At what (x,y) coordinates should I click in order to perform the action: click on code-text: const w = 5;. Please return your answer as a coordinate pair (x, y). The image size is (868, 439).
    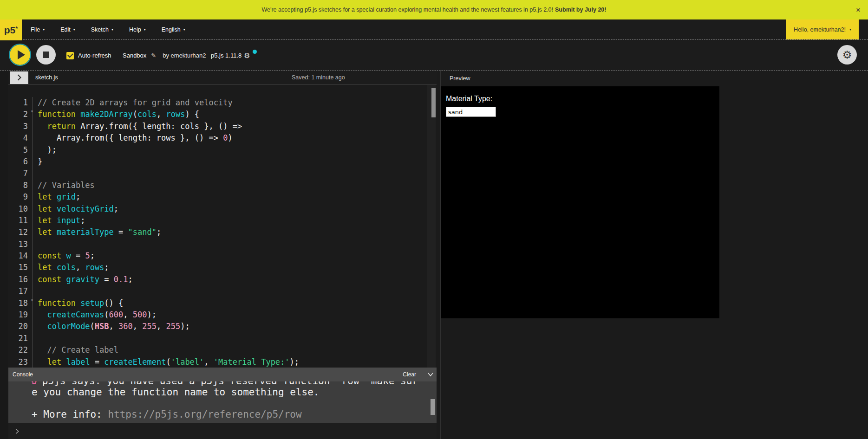
    Looking at the image, I should click on (64, 256).